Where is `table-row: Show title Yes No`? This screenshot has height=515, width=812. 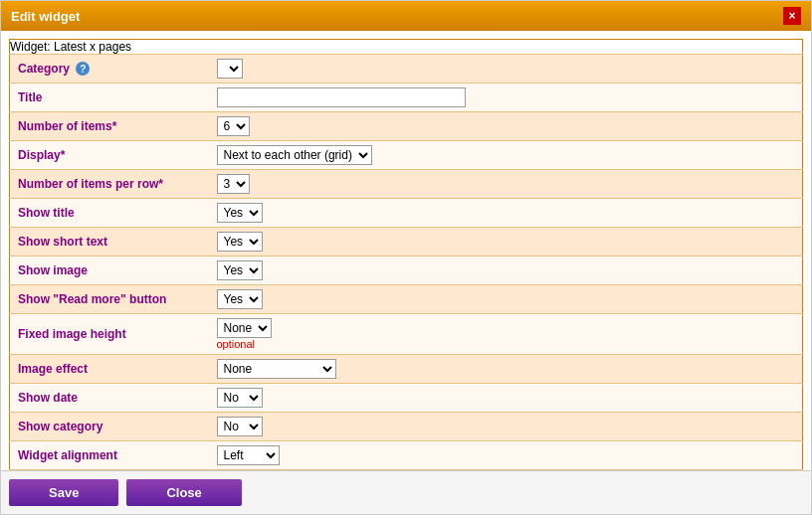 table-row: Show title Yes No is located at coordinates (406, 213).